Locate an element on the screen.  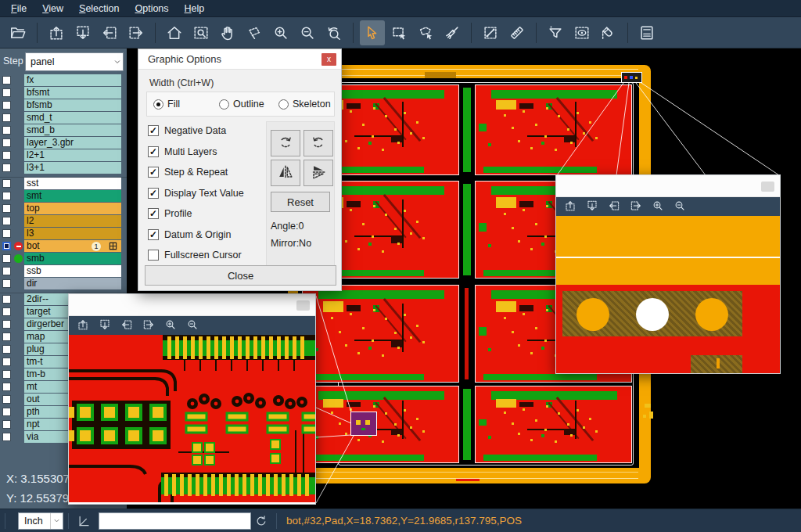
checkbox-fullscreen-cursor: Fullscreen Cursor is located at coordinates (195, 255).